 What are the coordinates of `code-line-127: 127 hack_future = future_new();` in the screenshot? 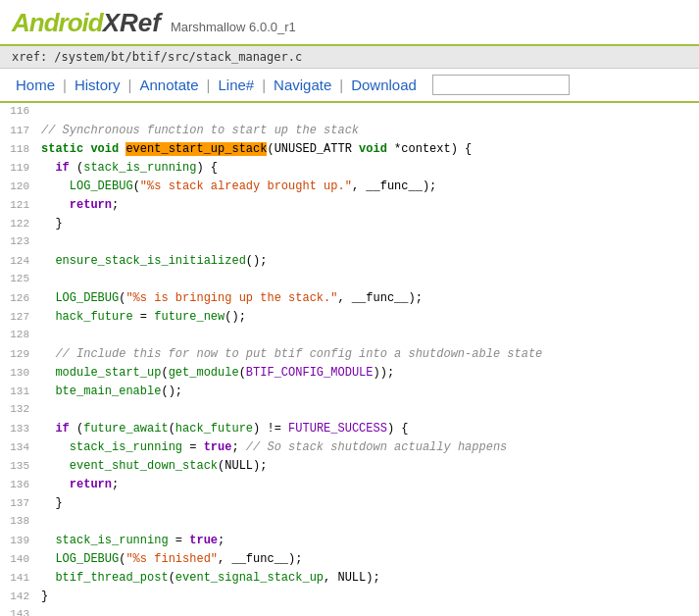 It's located at (349, 318).